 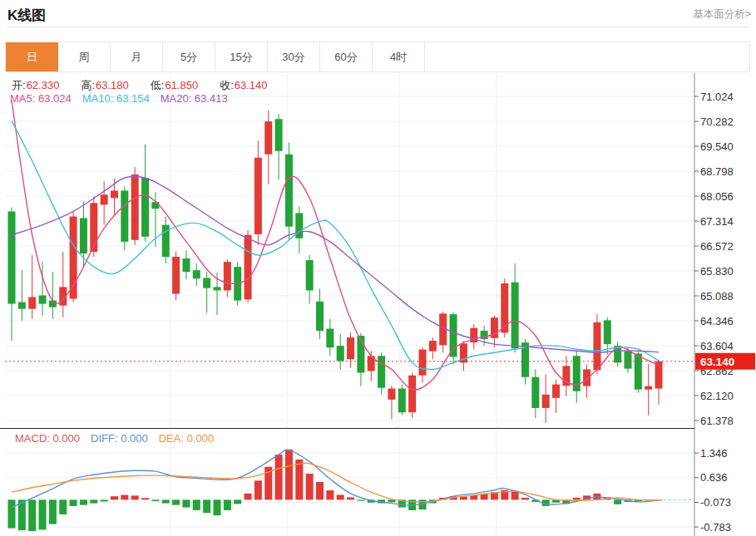 What do you see at coordinates (717, 396) in the screenshot?
I see `svg-text: 62.120` at bounding box center [717, 396].